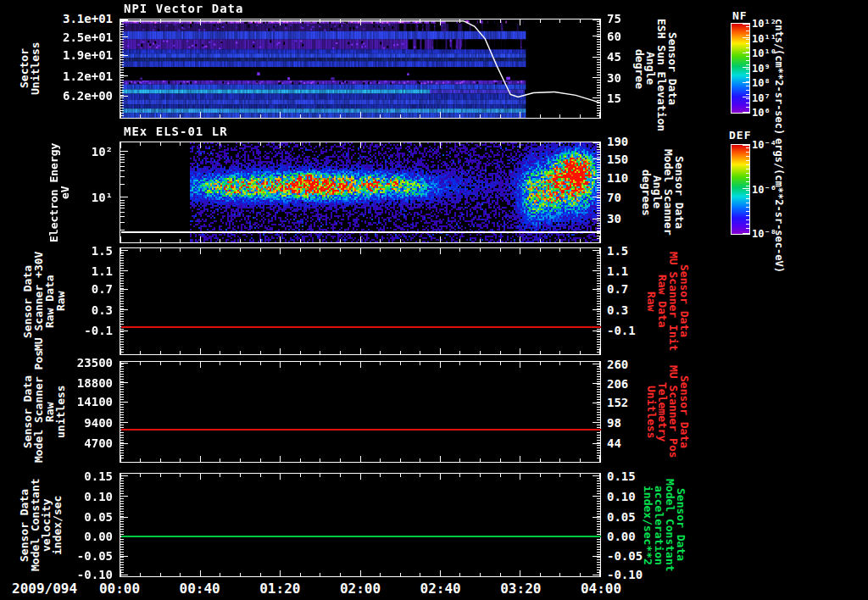 The width and height of the screenshot is (868, 600). Describe the element at coordinates (617, 289) in the screenshot. I see `y2-tick-label: 0.7` at that location.